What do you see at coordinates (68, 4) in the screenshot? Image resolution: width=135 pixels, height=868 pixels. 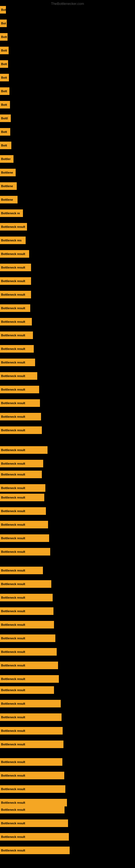 I see `site-title: TheBottlenecker.com` at bounding box center [68, 4].